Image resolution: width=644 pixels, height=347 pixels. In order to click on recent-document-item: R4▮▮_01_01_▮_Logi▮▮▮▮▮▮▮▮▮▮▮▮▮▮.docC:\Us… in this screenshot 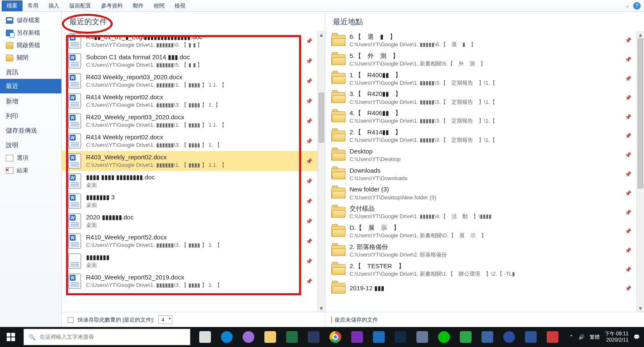, I will do `click(190, 41)`.